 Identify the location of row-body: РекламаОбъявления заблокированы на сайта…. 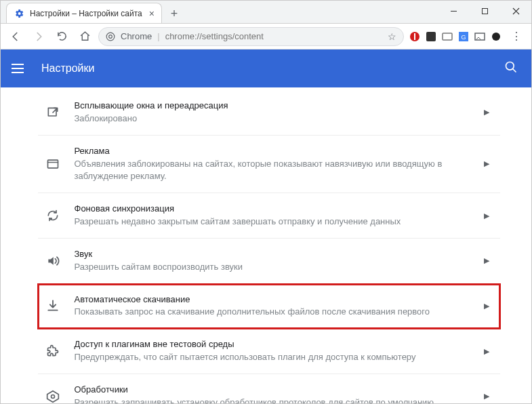
(276, 164).